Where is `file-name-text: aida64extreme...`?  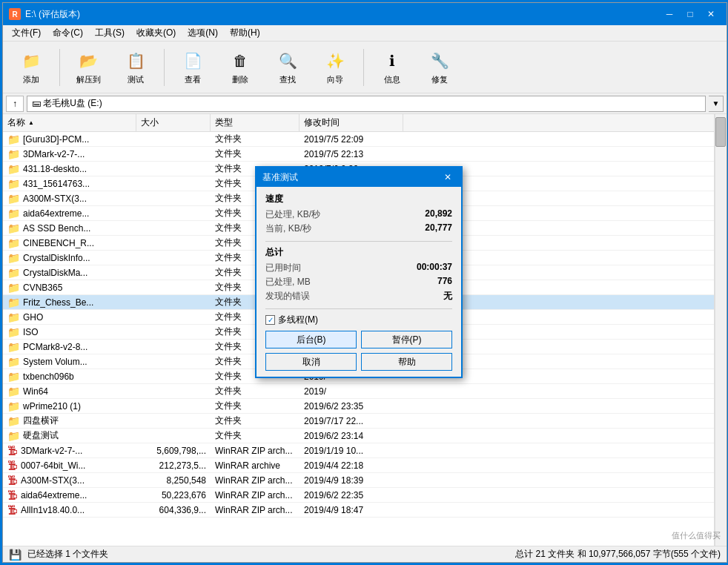 file-name-text: aida64extreme... is located at coordinates (56, 214).